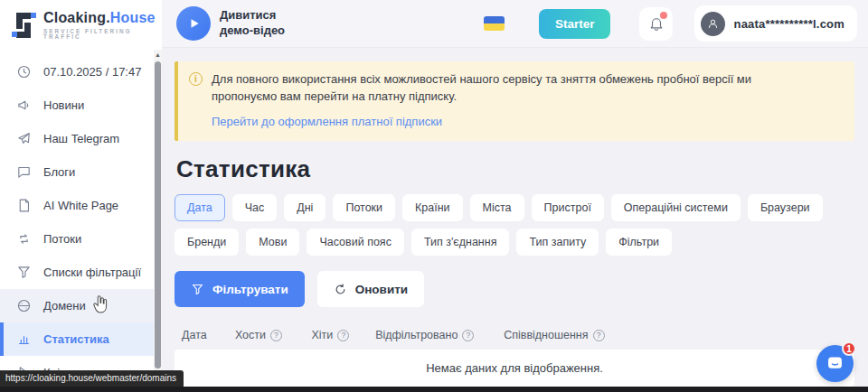 The height and width of the screenshot is (392, 868). Describe the element at coordinates (305, 208) in the screenshot. I see `tab-days: Дні` at that location.